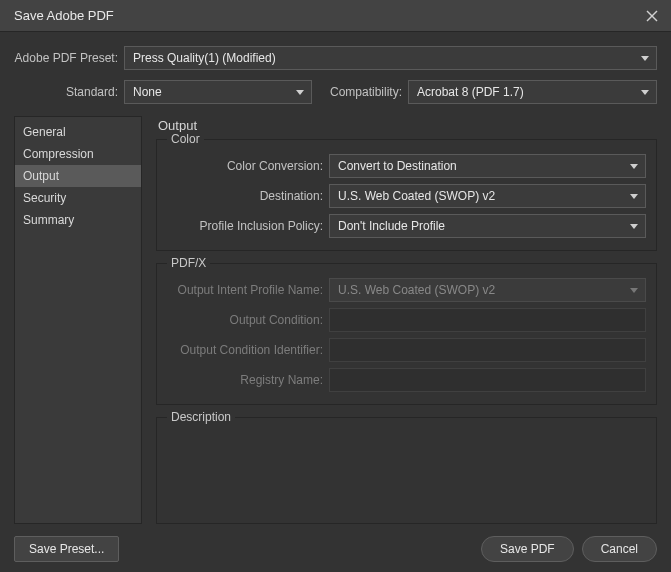 This screenshot has width=671, height=572. Describe the element at coordinates (528, 549) in the screenshot. I see `save-pdf-button: Save PDF` at that location.